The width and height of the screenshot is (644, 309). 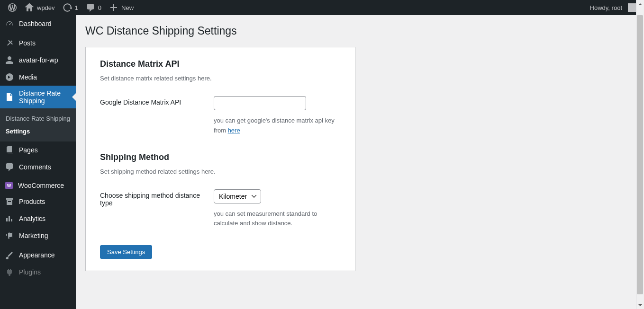 I want to click on brush-icon, so click(x=9, y=255).